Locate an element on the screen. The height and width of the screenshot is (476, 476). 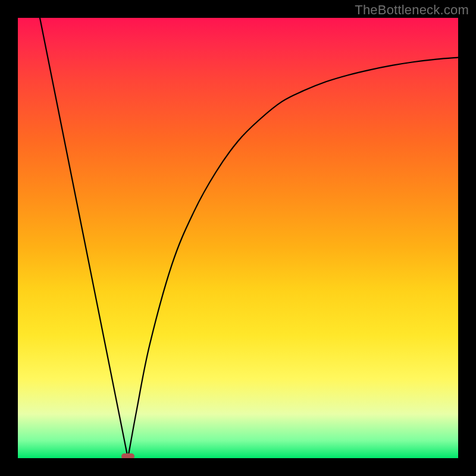
minimum-marker is located at coordinates (128, 456).